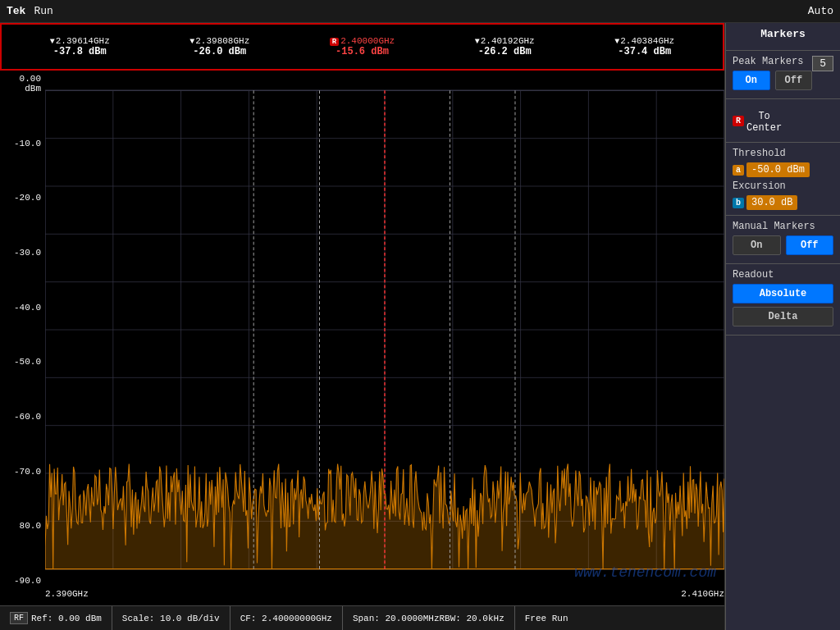 Image resolution: width=840 pixels, height=630 pixels. Describe the element at coordinates (396, 619) in the screenshot. I see `span-label: Span: 20.0000MHz` at that location.